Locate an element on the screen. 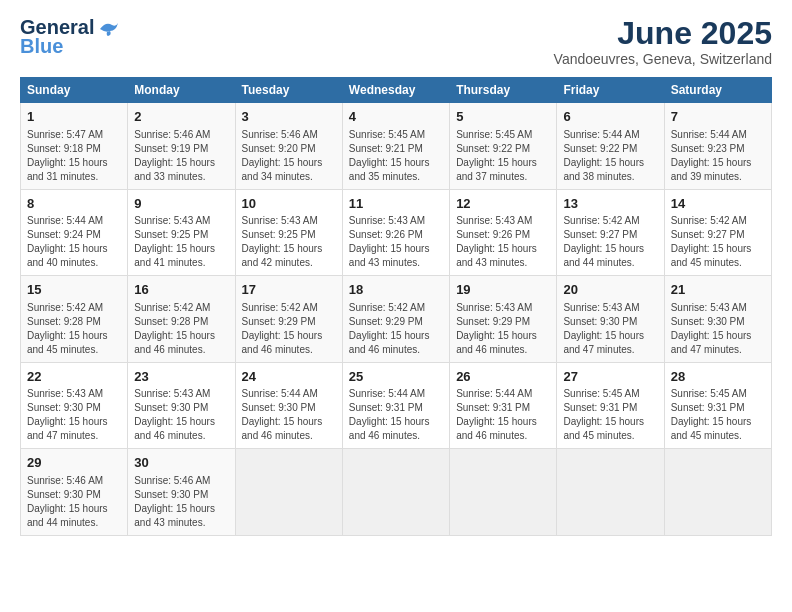  col-tuesday: Tuesday is located at coordinates (288, 90).